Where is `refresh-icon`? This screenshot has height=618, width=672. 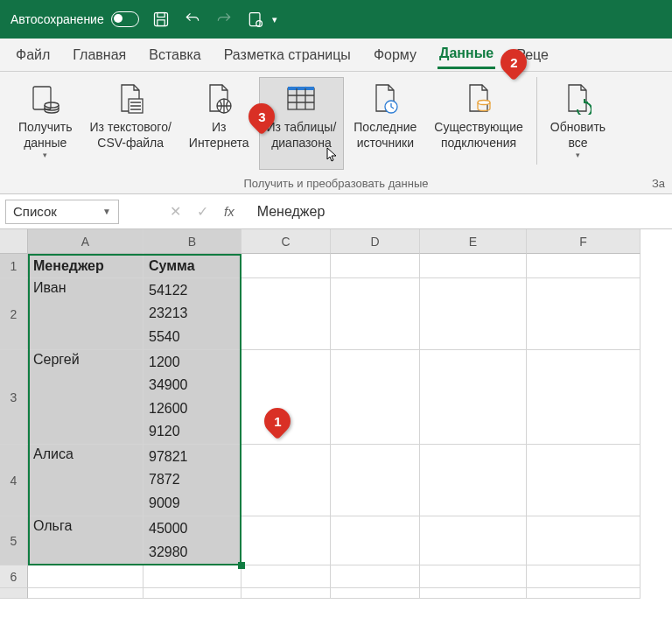 refresh-icon is located at coordinates (578, 99).